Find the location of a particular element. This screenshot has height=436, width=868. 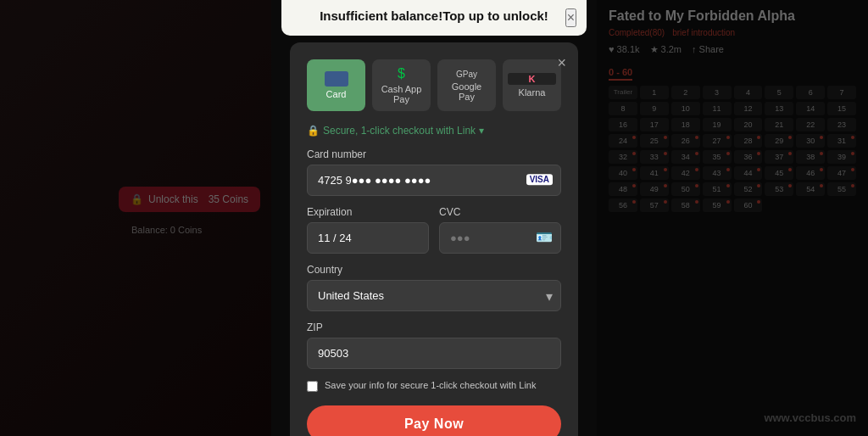

tab-googlepay: GPay Google Pay is located at coordinates (466, 85).